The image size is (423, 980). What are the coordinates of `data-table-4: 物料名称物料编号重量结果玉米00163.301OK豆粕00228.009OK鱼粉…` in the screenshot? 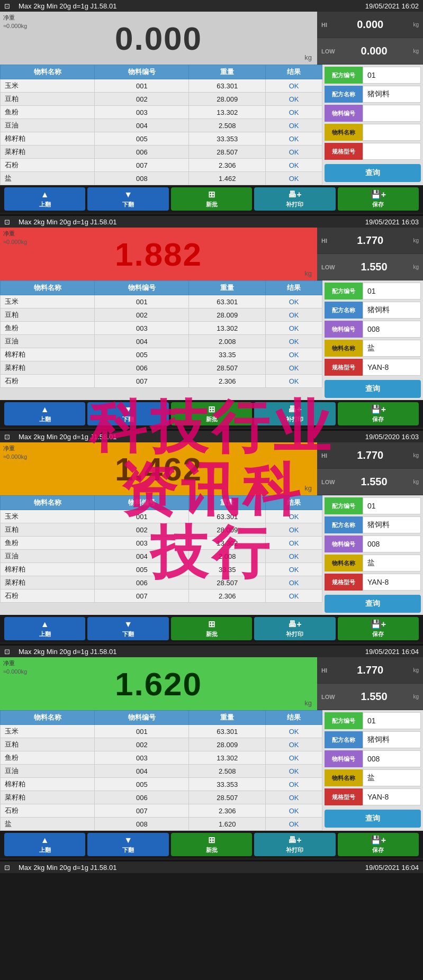 It's located at (161, 770).